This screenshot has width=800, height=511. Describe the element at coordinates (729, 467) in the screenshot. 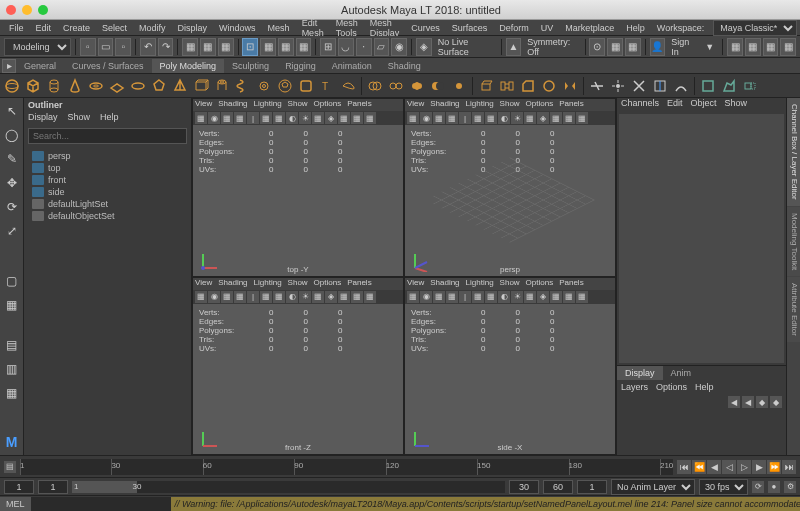

I see `play-back-icon: ◁` at that location.